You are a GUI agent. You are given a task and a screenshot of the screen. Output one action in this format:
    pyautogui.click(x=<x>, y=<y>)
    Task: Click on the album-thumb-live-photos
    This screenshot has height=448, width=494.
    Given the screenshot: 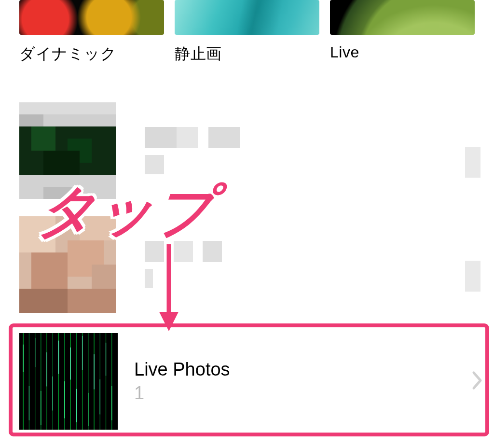 What is the action you would take?
    pyautogui.click(x=69, y=381)
    